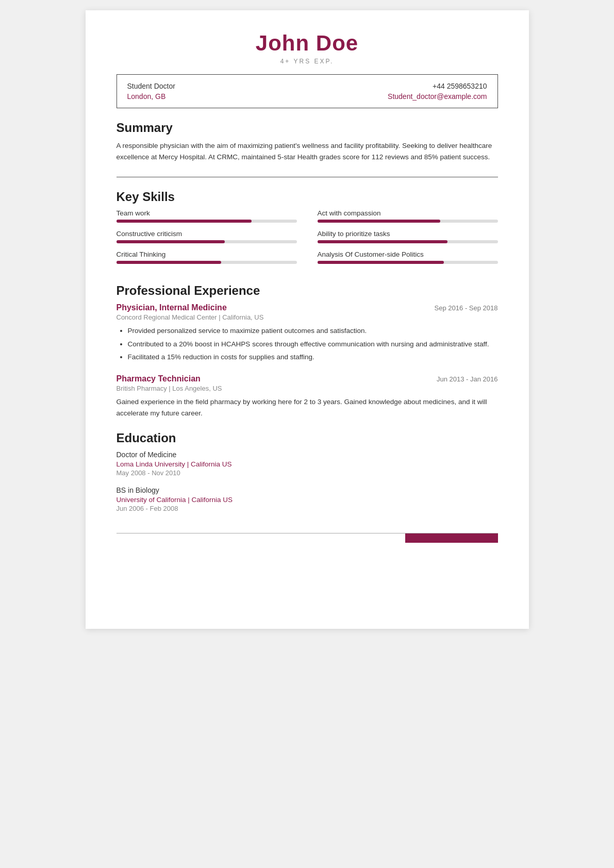 Image resolution: width=614 pixels, height=868 pixels. Describe the element at coordinates (408, 255) in the screenshot. I see `skill-label: Analysis Of Customer-side Politics` at that location.